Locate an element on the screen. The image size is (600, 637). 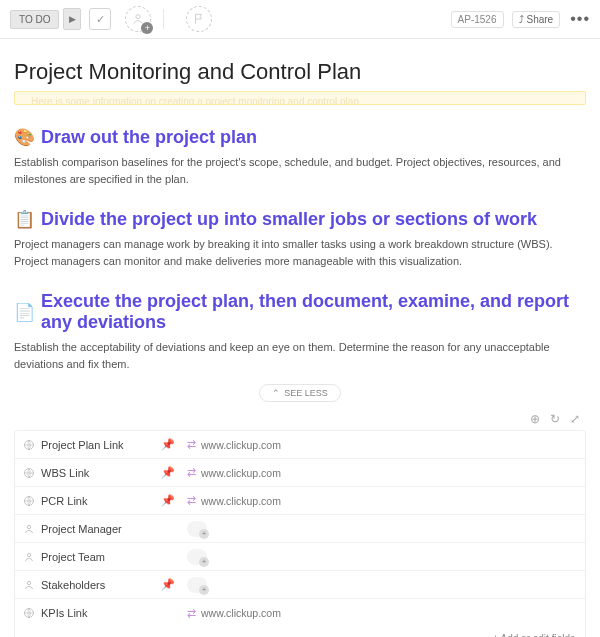
field-name: Stakeholders is located at coordinates (85, 585).